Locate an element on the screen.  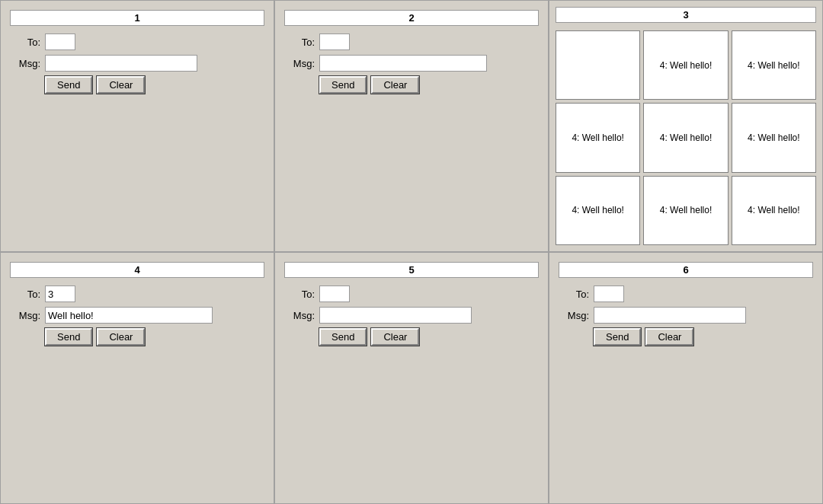
msg-cell-6: 4: Well hello! is located at coordinates (597, 210).